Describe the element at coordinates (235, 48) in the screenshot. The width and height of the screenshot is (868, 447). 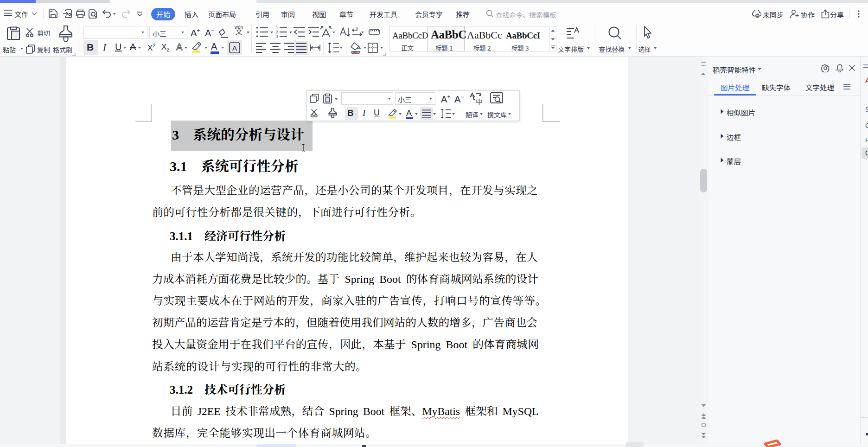
I see `svg-text: A` at that location.